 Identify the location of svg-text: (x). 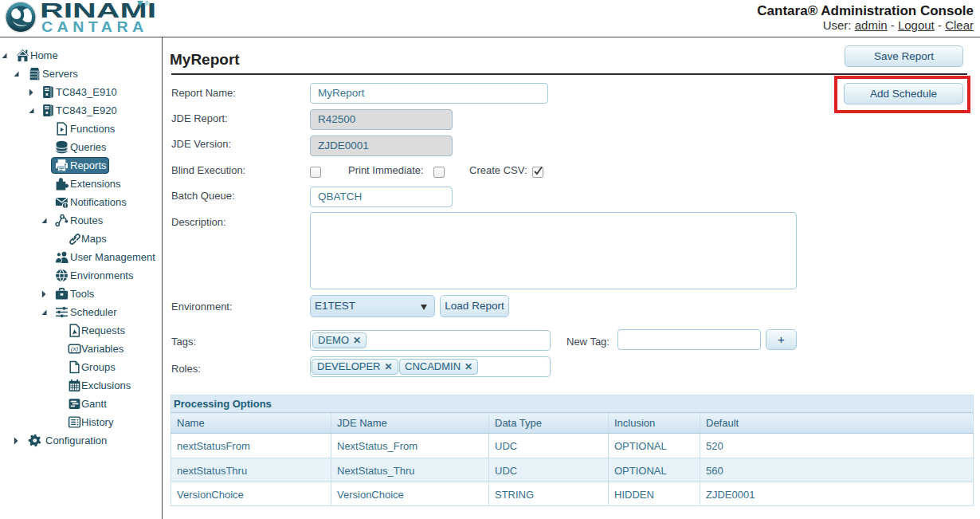
(75, 349).